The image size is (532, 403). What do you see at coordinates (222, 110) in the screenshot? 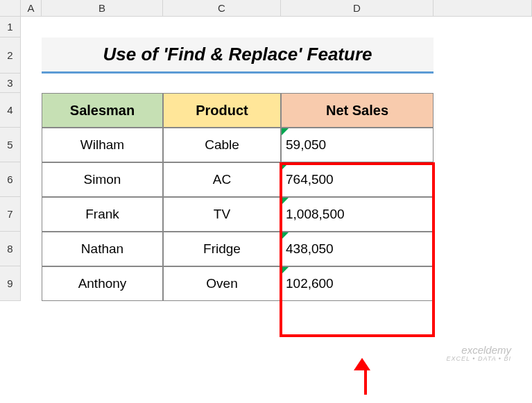
I see `header-product: Product` at bounding box center [222, 110].